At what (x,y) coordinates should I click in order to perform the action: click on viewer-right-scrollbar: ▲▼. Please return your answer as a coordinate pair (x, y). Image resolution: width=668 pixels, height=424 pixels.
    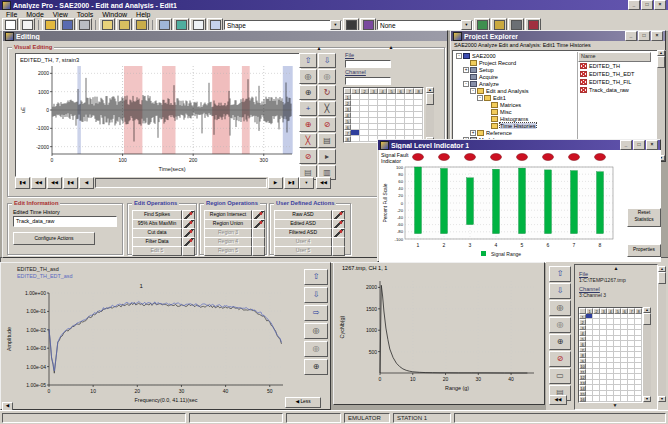
    Looking at the image, I should click on (662, 334).